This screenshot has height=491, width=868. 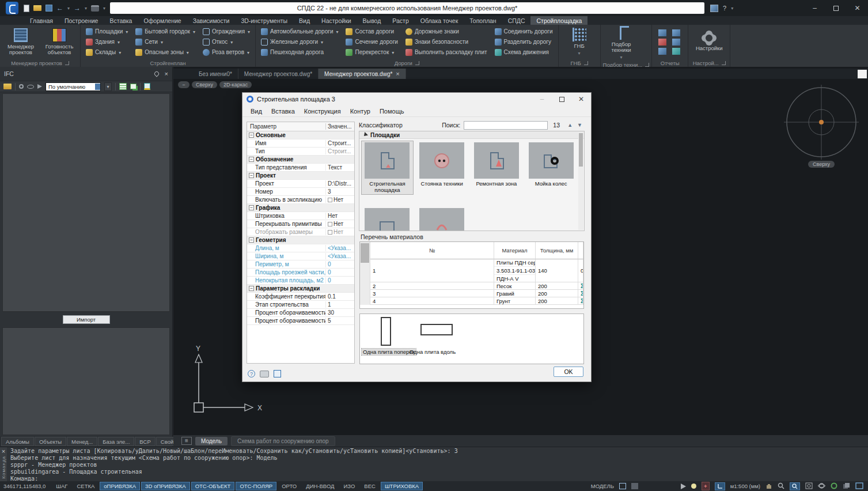 I want to click on row1-material: Плиты ПДН серия 3.503.1-91 3.503.1-91.1-…, so click(x=515, y=271).